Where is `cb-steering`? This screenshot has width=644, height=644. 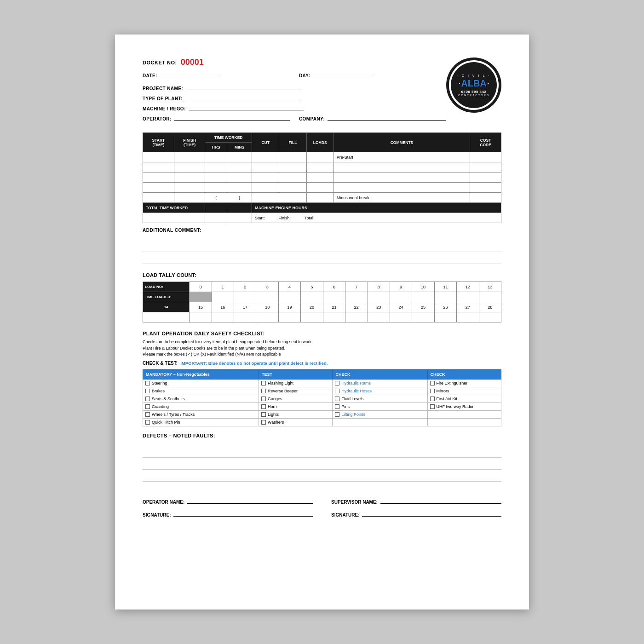
cb-steering is located at coordinates (148, 383).